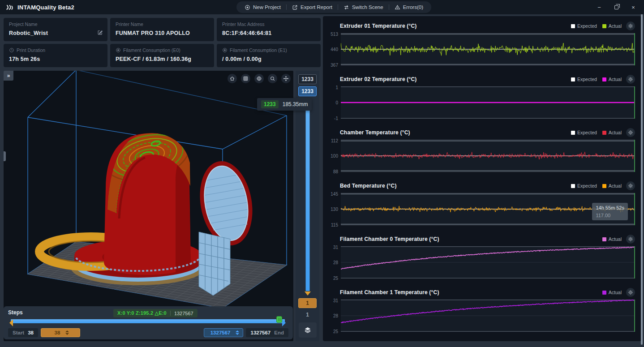 The width and height of the screenshot is (644, 347). I want to click on card-project-name: Project Name Robotic_Wrist, so click(56, 30).